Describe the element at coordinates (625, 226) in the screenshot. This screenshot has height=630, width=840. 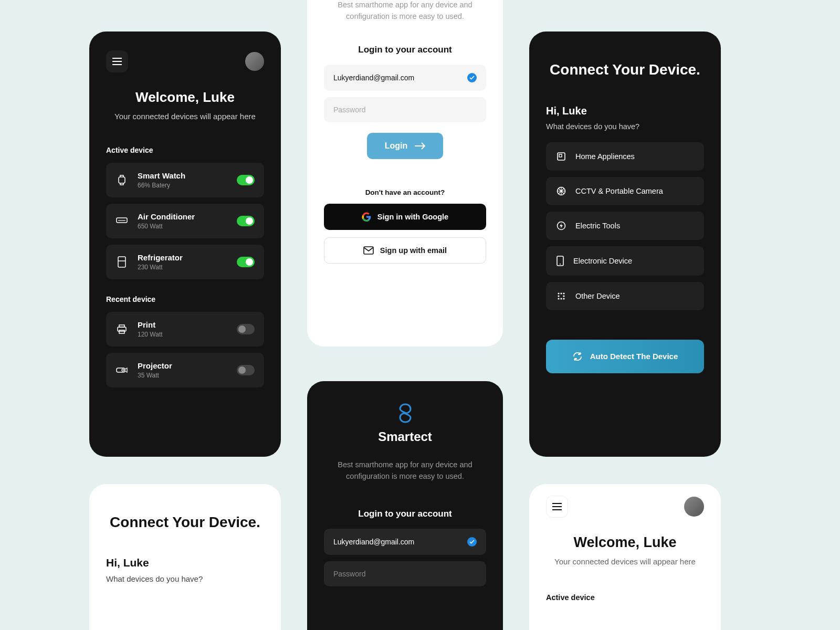
I see `category-electric-tools: Electric Tools` at that location.